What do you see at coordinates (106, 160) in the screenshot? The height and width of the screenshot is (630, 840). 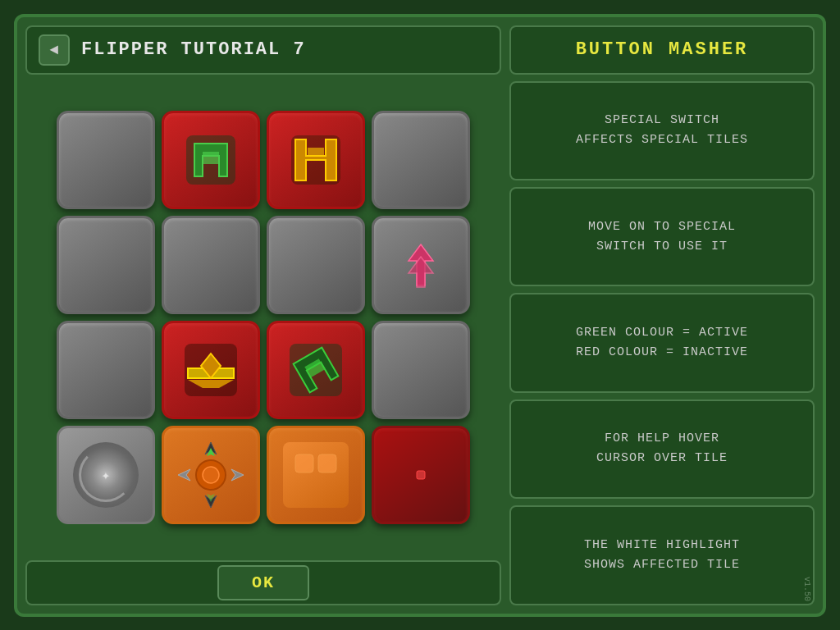 I see `tile-r1c1` at bounding box center [106, 160].